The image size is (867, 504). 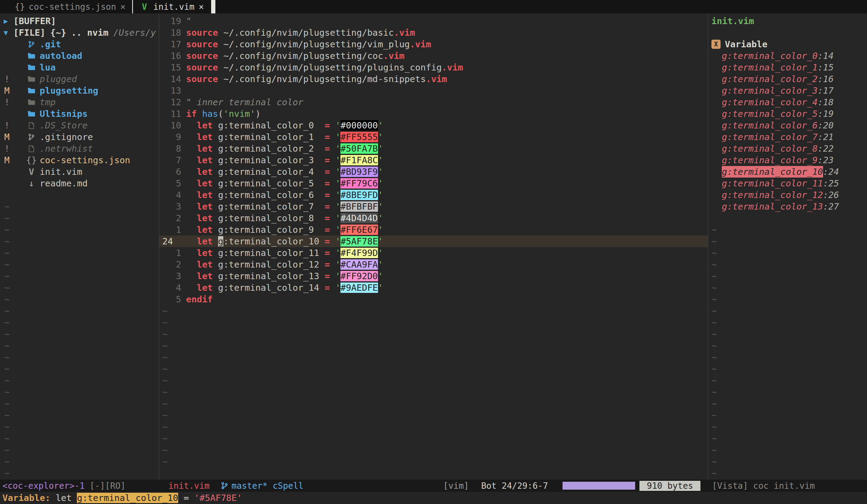 I want to click on explorer-row: lua, so click(x=79, y=67).